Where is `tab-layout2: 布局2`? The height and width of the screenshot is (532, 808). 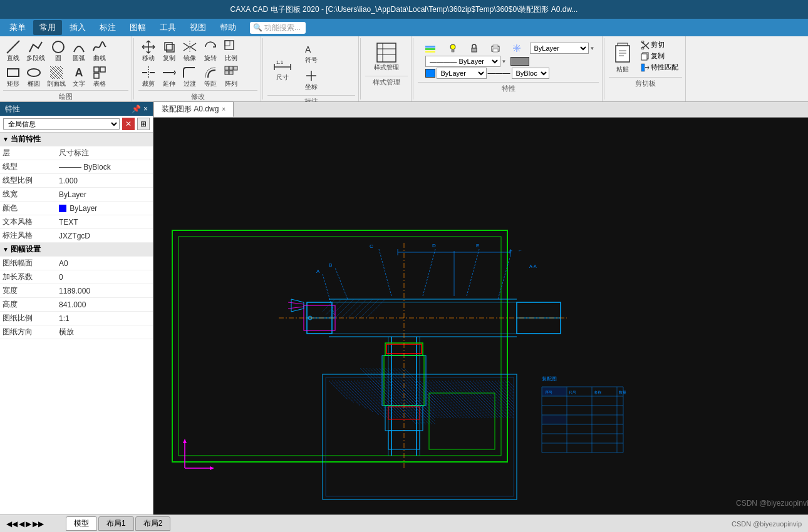
tab-layout2: 布局2 is located at coordinates (153, 523).